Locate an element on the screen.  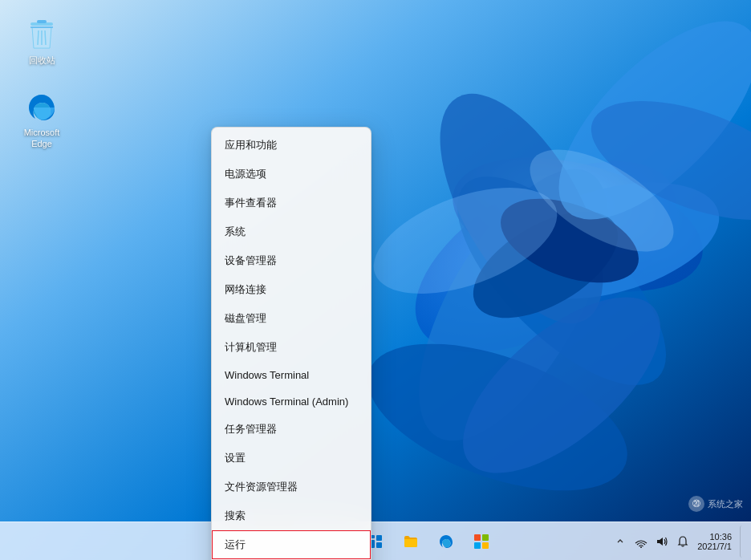
taskbar-file-explorer-button is located at coordinates (411, 542).